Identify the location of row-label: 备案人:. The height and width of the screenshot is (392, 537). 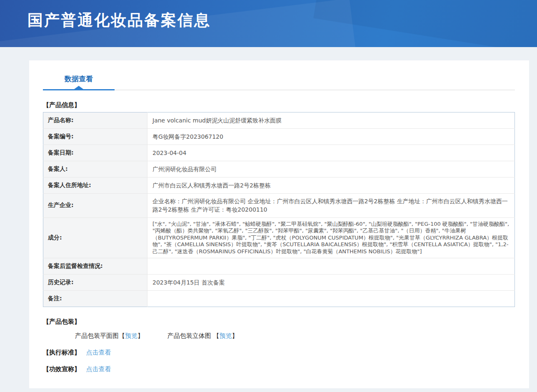
(95, 169).